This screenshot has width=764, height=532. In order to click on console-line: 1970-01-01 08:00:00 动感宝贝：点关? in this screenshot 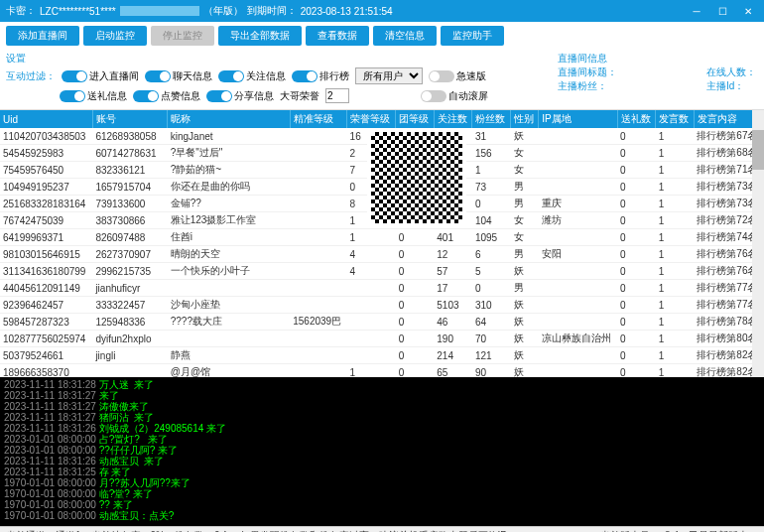, I will do `click(382, 516)`.